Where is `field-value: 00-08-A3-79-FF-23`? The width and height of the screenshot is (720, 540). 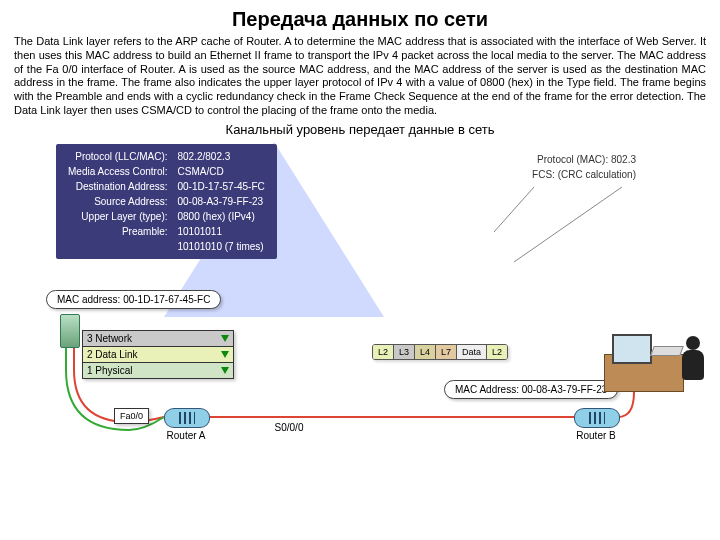
field-value: 00-08-A3-79-FF-23 is located at coordinates (222, 202).